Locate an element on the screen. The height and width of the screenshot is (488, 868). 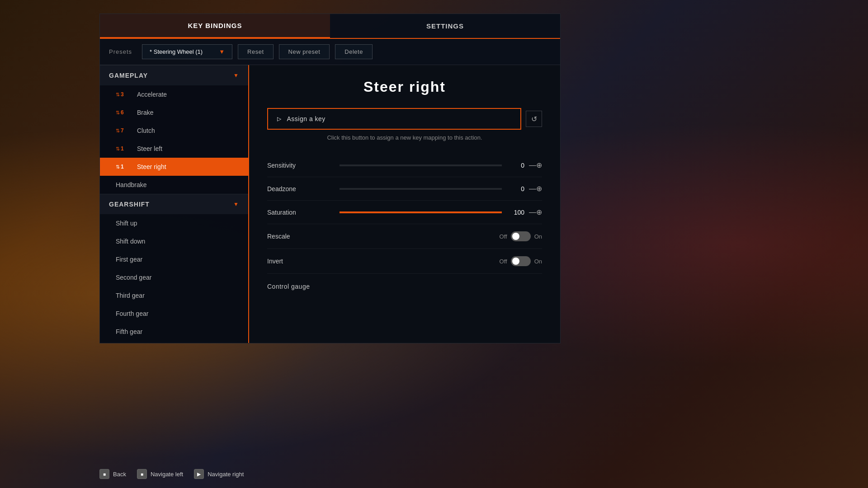
assign-key-label: Assign a key is located at coordinates (307, 119).